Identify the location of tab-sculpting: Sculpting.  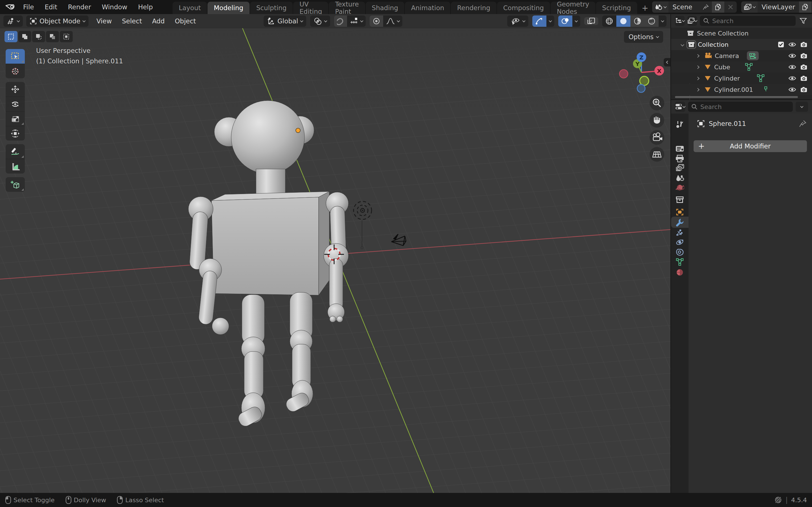
(271, 8).